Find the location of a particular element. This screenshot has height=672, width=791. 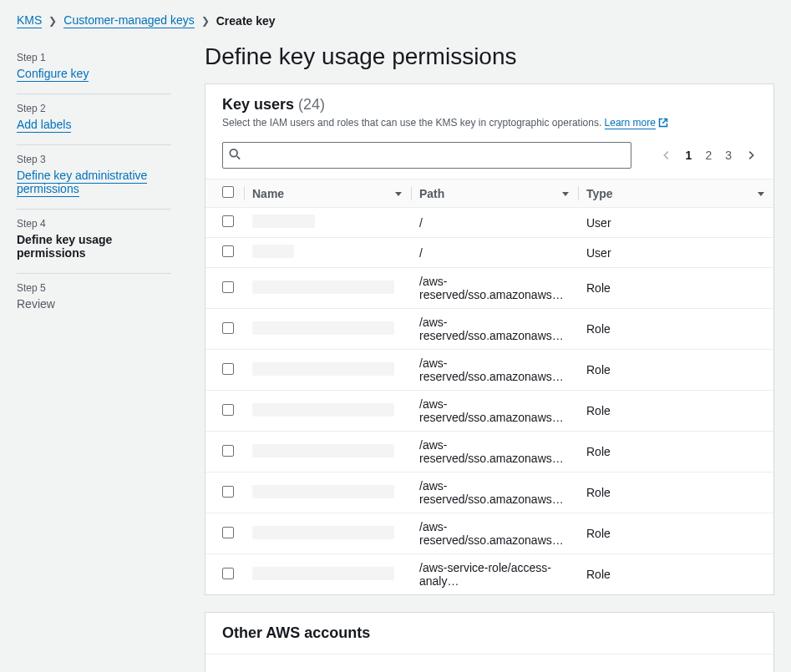

breadcrumb-keys: Customer-managed keys is located at coordinates (129, 21).